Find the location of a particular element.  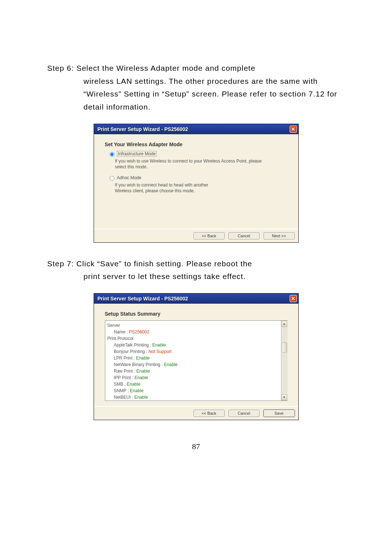

summary-content: Server Name : PS256002 Print Protocol Ap… is located at coordinates (193, 361).